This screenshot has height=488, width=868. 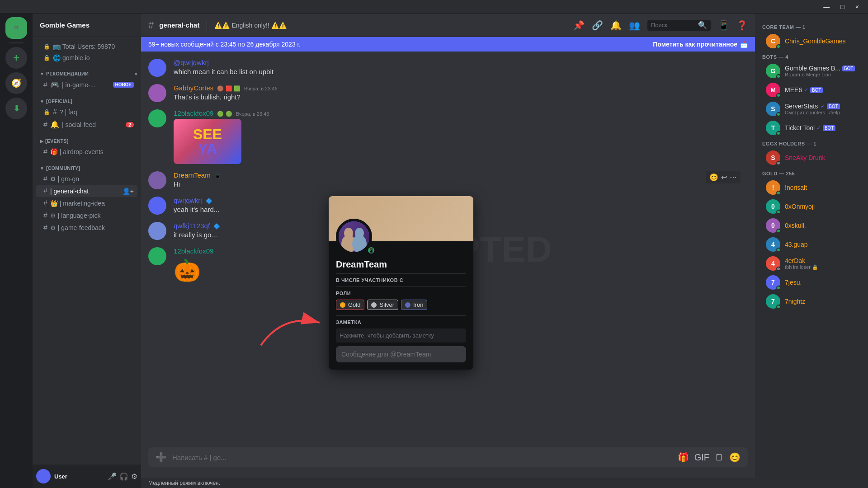 I want to click on message-input, so click(x=422, y=457).